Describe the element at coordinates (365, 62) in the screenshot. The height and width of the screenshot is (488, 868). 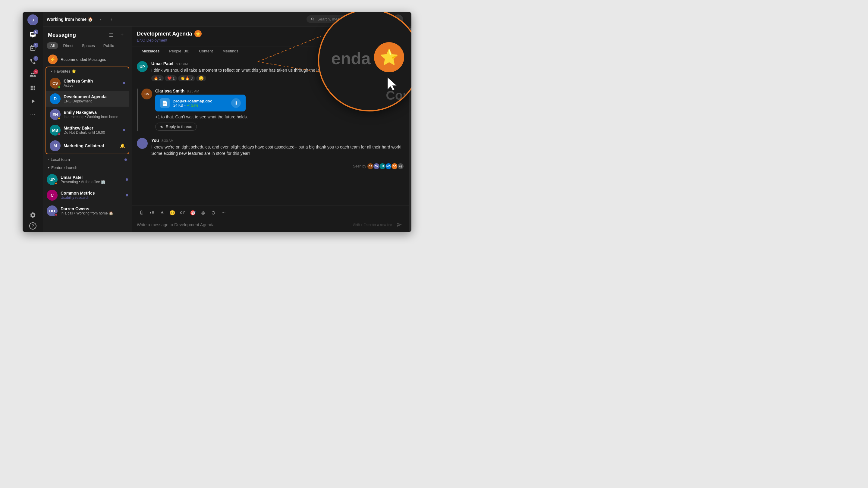
I see `magnify-overlay: enda ⭐ Cont` at that location.